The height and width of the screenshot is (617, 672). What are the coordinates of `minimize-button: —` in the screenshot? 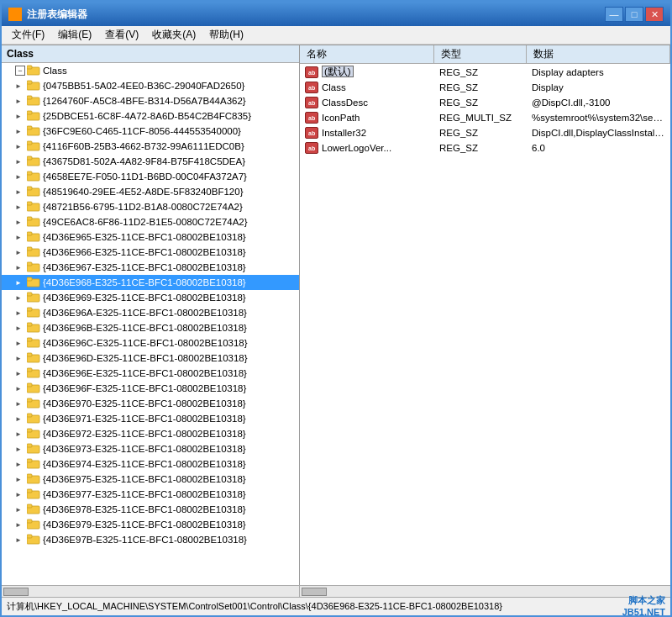 It's located at (614, 14).